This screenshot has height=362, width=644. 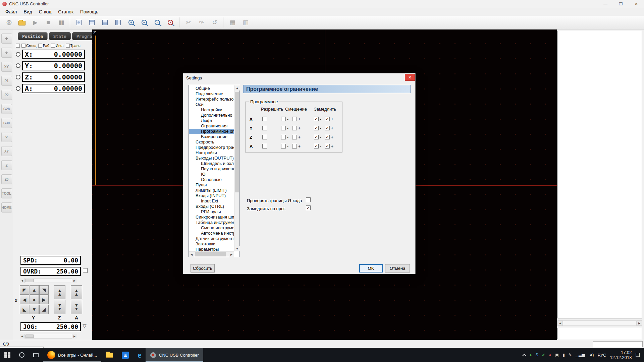 What do you see at coordinates (211, 158) in the screenshot?
I see `tree-item: Выходы (OUTPUT)` at bounding box center [211, 158].